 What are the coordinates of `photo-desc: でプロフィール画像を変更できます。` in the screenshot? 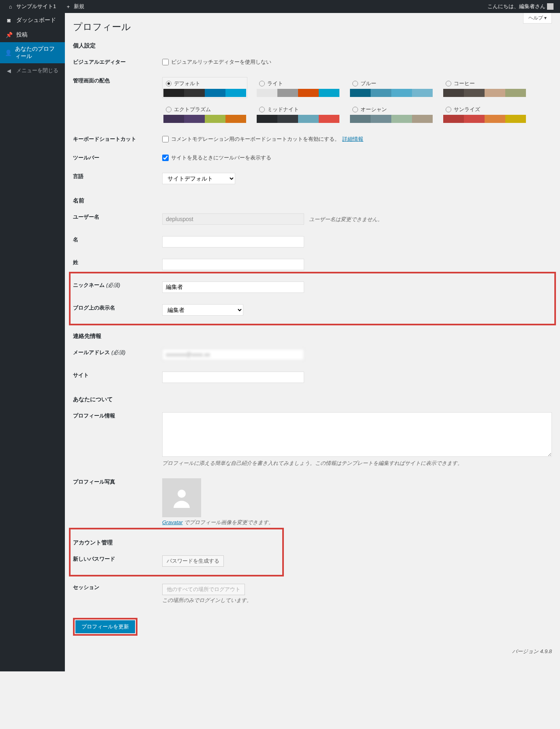 It's located at (229, 523).